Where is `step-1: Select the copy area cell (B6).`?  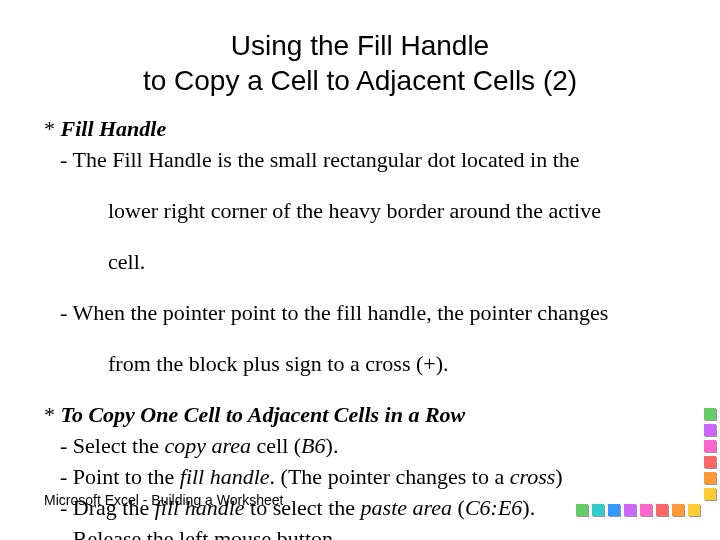 step-1: Select the copy area cell (B6). is located at coordinates (360, 446).